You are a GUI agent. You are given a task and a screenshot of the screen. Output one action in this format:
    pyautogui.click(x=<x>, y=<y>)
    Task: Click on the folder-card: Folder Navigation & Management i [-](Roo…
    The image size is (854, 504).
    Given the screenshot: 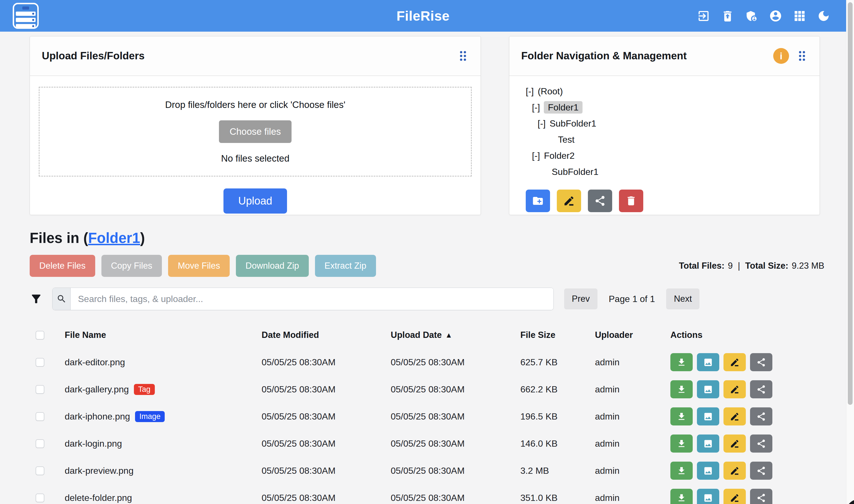 What is the action you would take?
    pyautogui.click(x=664, y=126)
    